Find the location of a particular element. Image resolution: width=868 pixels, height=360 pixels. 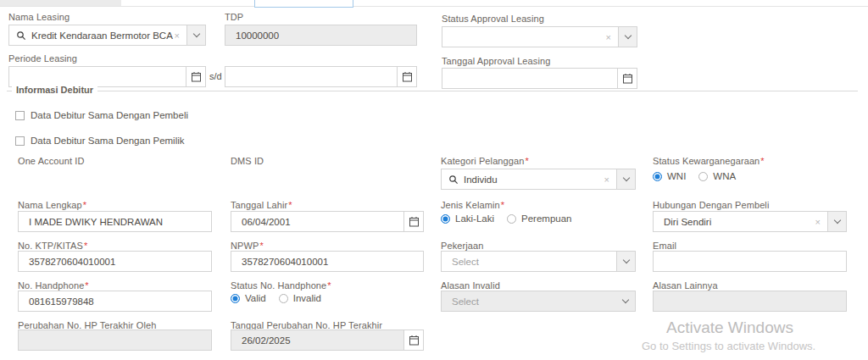

label-text: Tanggal Approval Leasing is located at coordinates (496, 61).